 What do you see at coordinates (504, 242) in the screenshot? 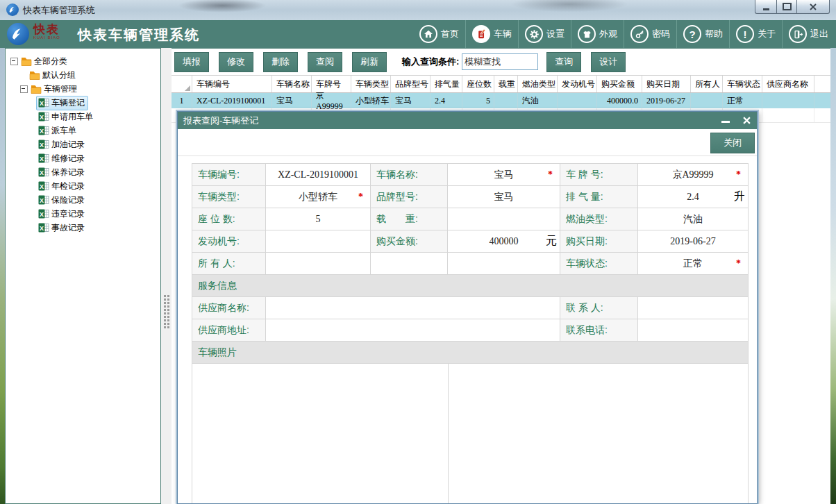
I see `purchase-amount-field: 400000元` at bounding box center [504, 242].